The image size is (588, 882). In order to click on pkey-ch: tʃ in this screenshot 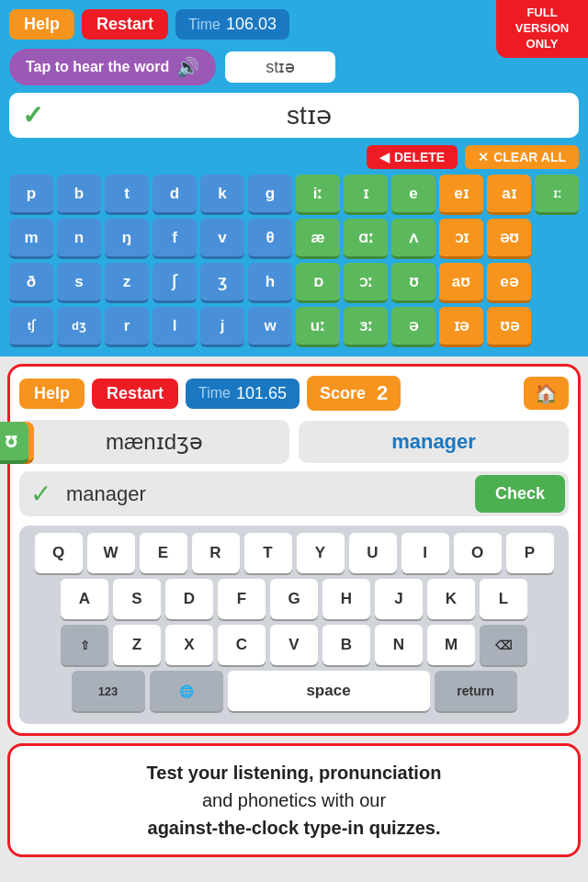, I will do `click(31, 327)`.